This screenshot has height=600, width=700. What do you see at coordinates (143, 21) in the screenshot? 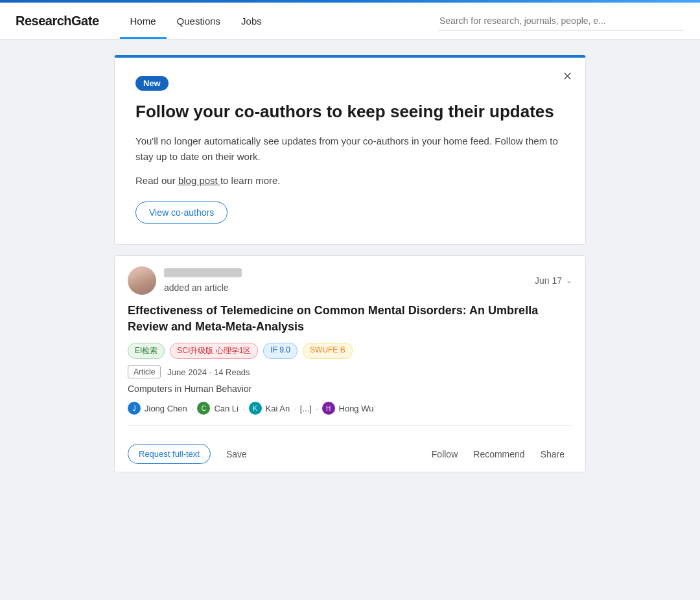
I see `nav-home: Home` at bounding box center [143, 21].